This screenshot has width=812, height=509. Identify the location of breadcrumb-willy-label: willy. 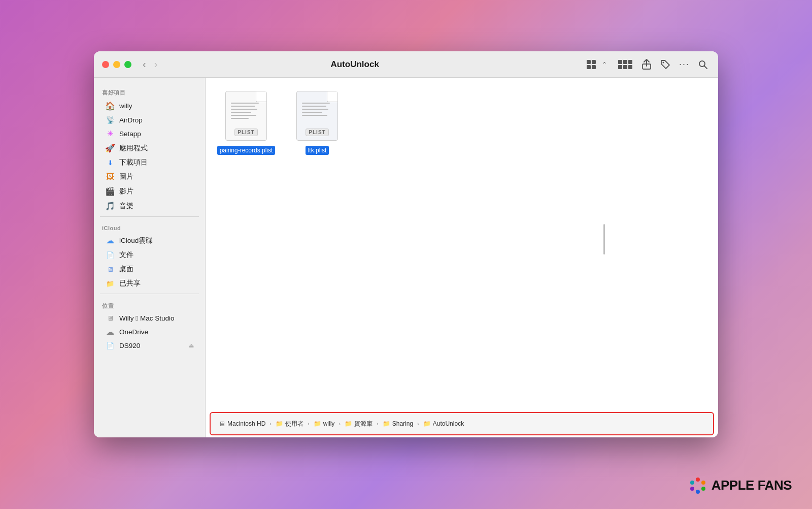
(329, 424).